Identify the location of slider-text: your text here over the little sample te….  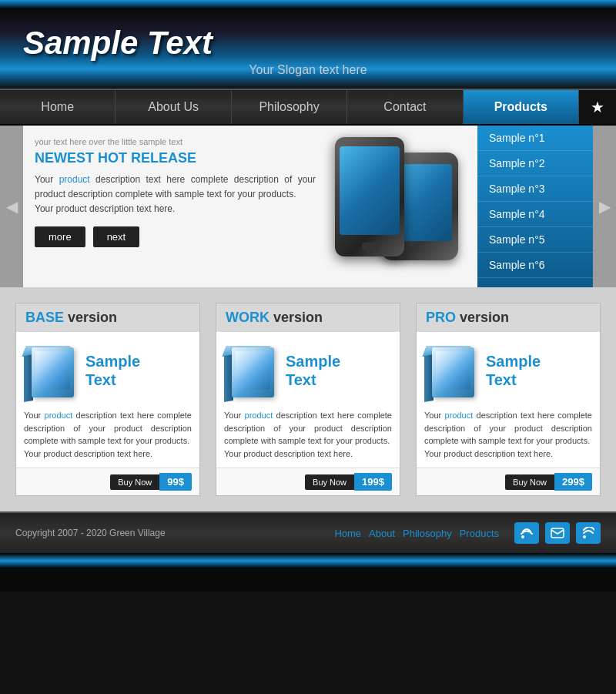
(176, 206).